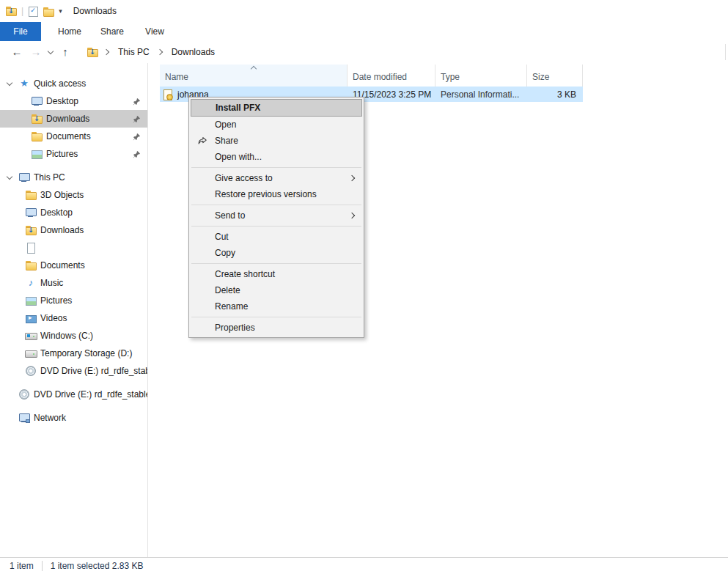 Image resolution: width=728 pixels, height=574 pixels. What do you see at coordinates (95, 11) in the screenshot?
I see `window-title: Downloads` at bounding box center [95, 11].